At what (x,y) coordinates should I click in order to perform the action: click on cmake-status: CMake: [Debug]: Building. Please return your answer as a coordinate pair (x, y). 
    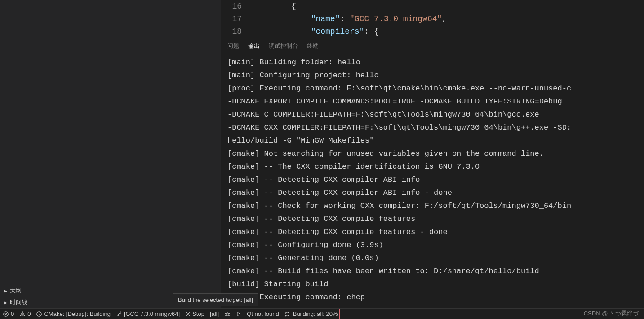
    Looking at the image, I should click on (73, 314).